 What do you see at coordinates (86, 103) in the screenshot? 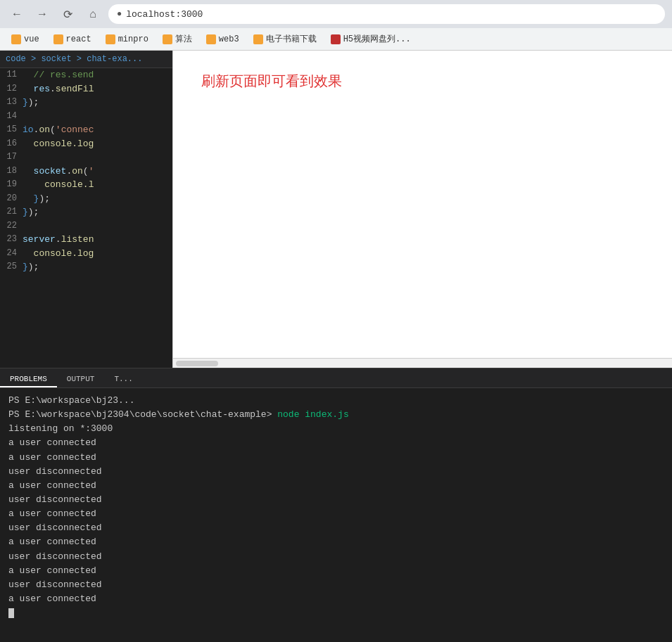
I see `code-line-13: 13 });` at bounding box center [86, 103].